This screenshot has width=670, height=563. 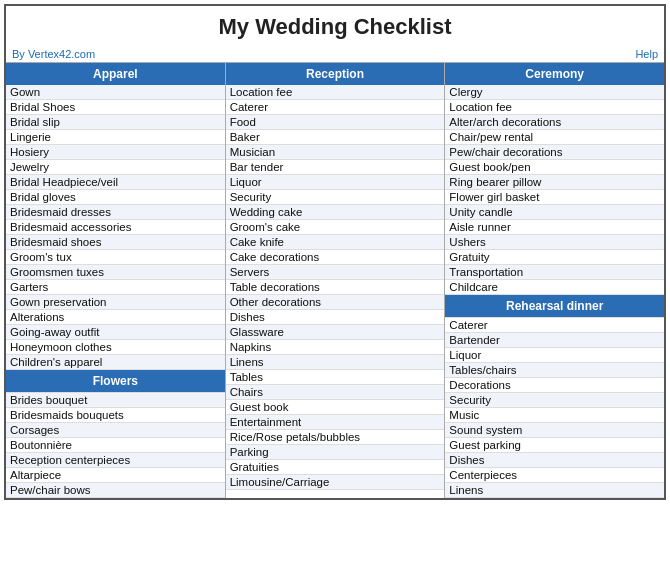 What do you see at coordinates (116, 382) in the screenshot?
I see `section-header-0-19: Flowers` at bounding box center [116, 382].